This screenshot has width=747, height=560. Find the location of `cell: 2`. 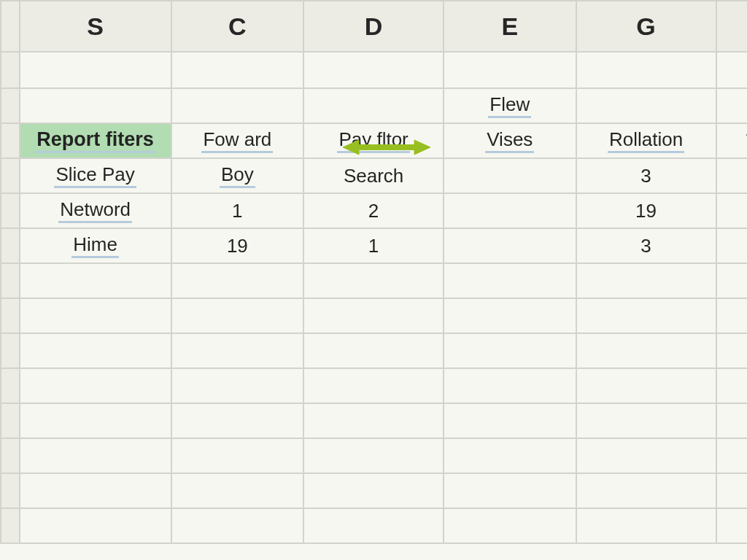

cell: 2 is located at coordinates (374, 211).